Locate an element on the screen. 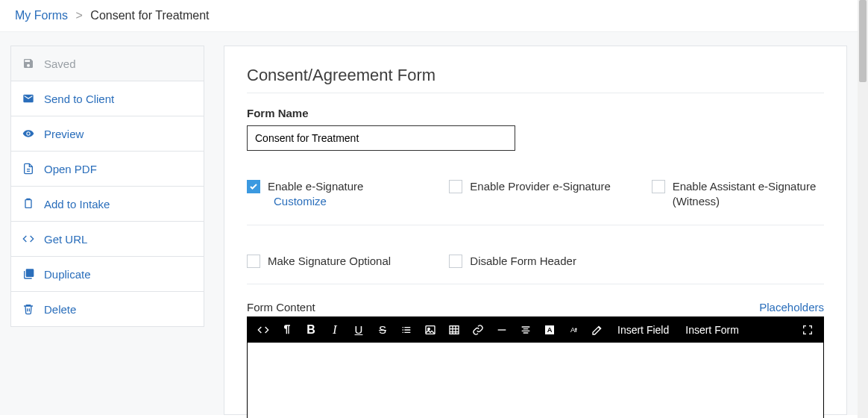  customize-esignature-link: Customize is located at coordinates (300, 202).